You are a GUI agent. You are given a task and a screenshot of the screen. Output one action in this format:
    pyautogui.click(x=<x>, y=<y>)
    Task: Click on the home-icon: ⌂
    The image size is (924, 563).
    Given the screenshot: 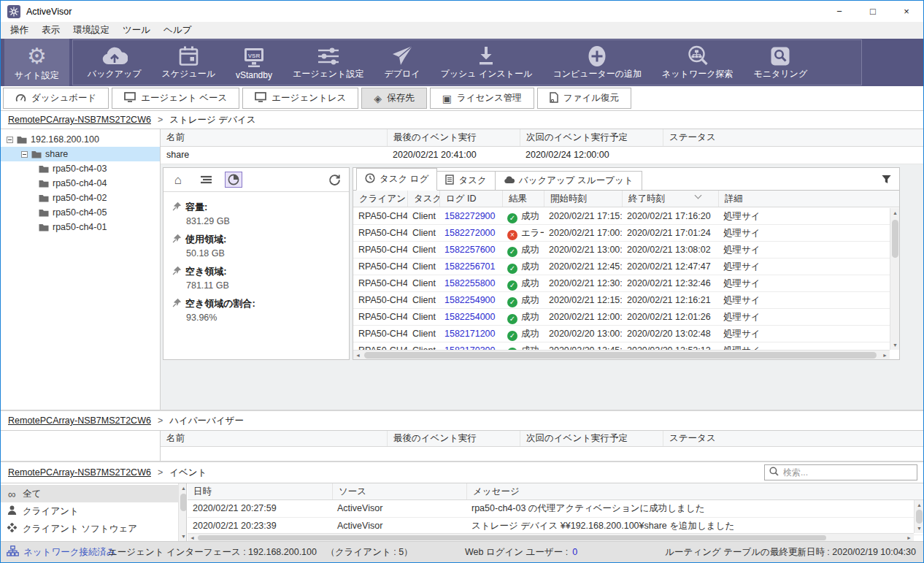 What is the action you would take?
    pyautogui.click(x=178, y=180)
    